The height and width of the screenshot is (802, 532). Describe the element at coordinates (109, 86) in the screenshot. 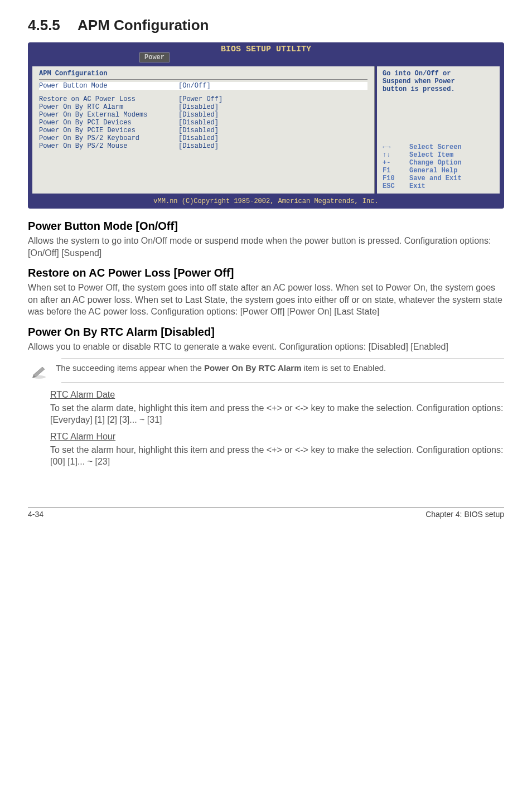

I see `bios-row-label: Power Button Mode` at that location.